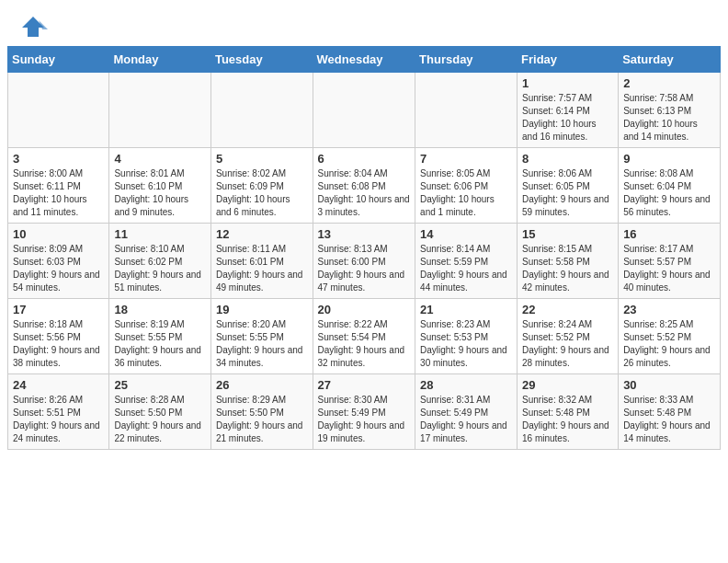 This screenshot has height=563, width=728. What do you see at coordinates (467, 60) in the screenshot?
I see `day-header-thursday: Thursday` at bounding box center [467, 60].